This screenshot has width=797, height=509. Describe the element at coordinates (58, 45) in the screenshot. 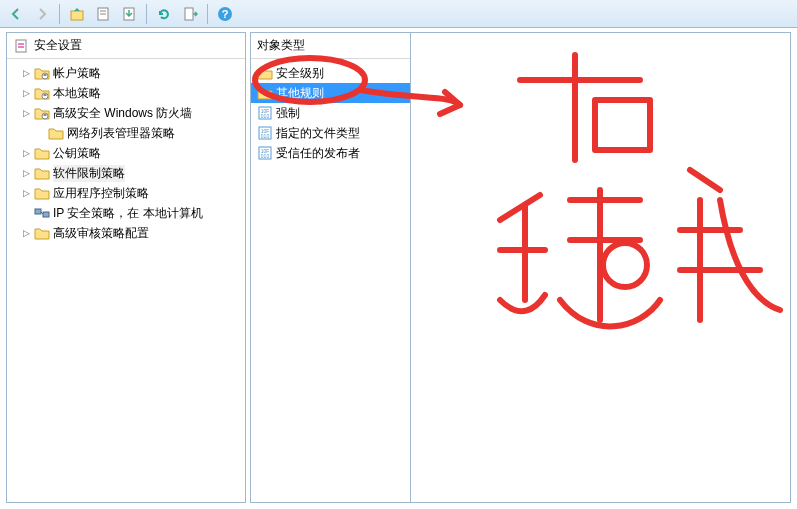

I see `left-header-label: 安全设置` at that location.